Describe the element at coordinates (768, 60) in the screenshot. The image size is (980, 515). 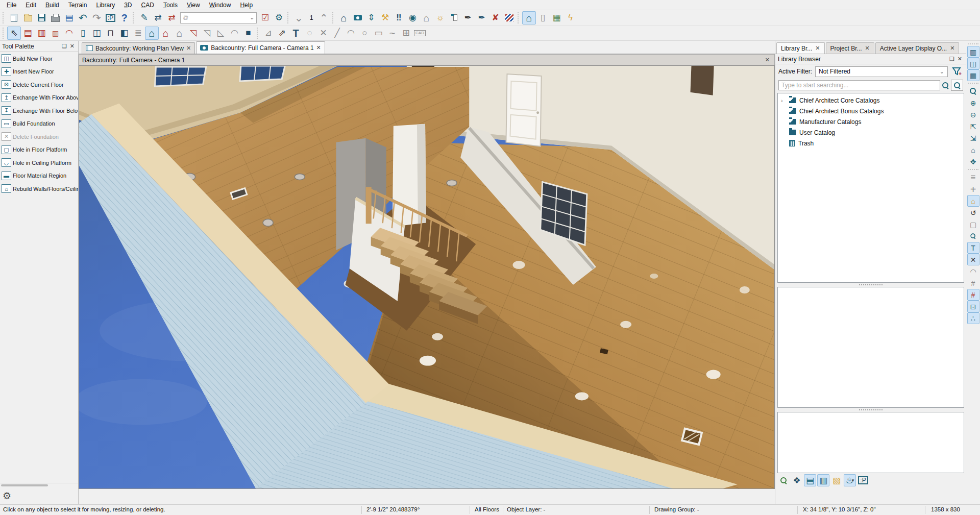
I see `close-viewport-button: ✕` at that location.